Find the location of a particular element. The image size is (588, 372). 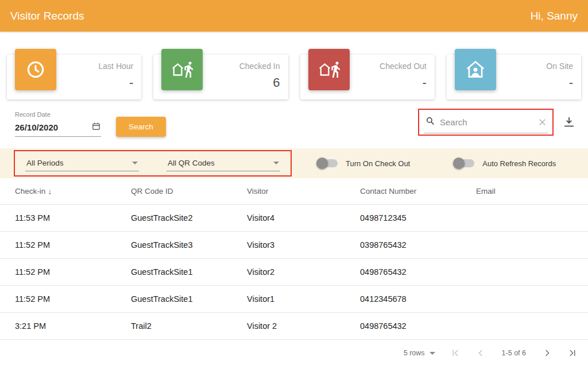

stat-card-on-site: On Site - is located at coordinates (514, 77).